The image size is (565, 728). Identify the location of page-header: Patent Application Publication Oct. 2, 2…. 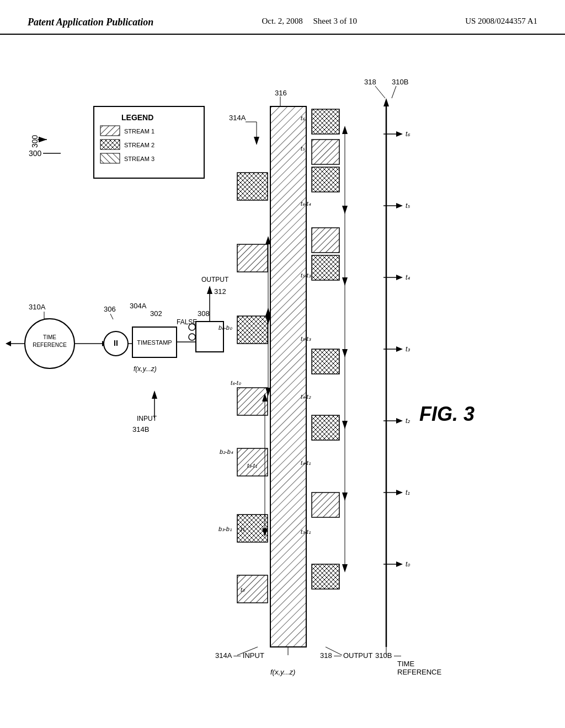
(282, 18).